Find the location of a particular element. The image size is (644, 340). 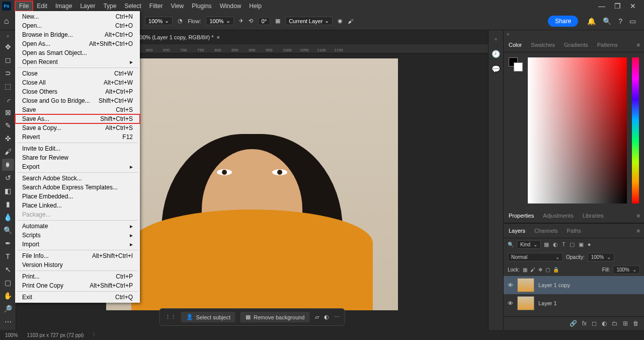

fill-value: 100% ⌄ is located at coordinates (626, 270).